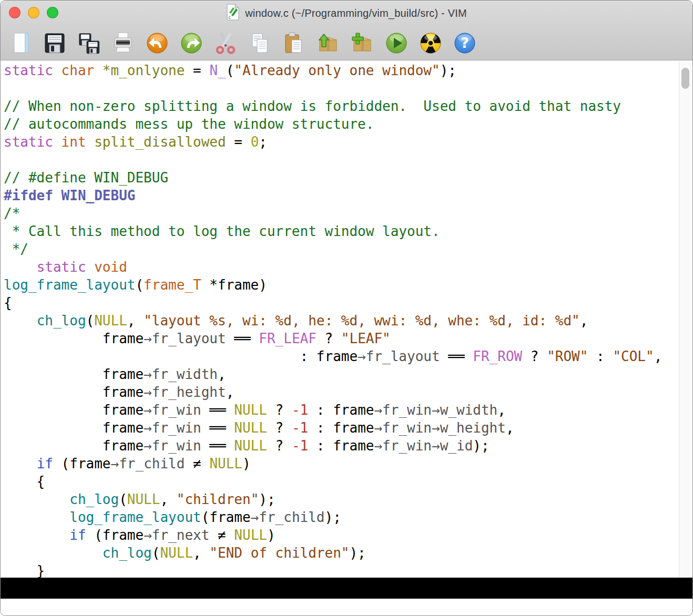 This screenshot has height=616, width=693. What do you see at coordinates (15, 13) in the screenshot?
I see `close-button` at bounding box center [15, 13].